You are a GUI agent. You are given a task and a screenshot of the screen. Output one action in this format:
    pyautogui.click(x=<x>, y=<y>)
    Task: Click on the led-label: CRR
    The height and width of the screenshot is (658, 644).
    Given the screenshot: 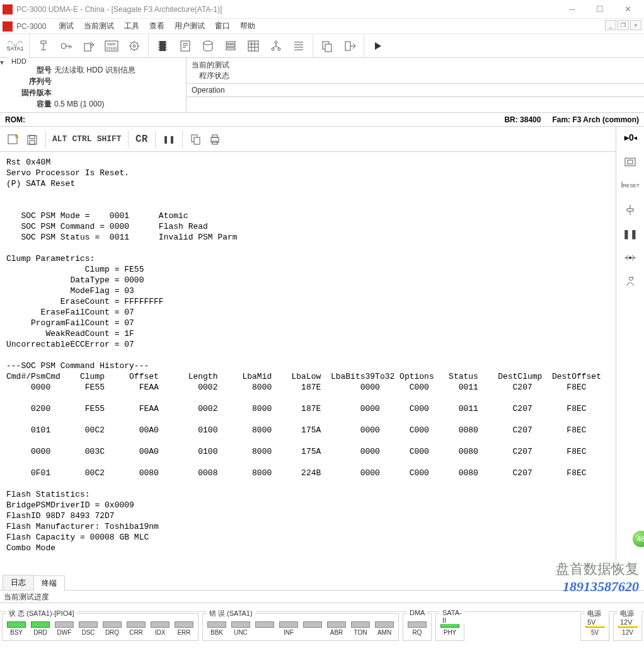 What is the action you would take?
    pyautogui.click(x=136, y=633)
    